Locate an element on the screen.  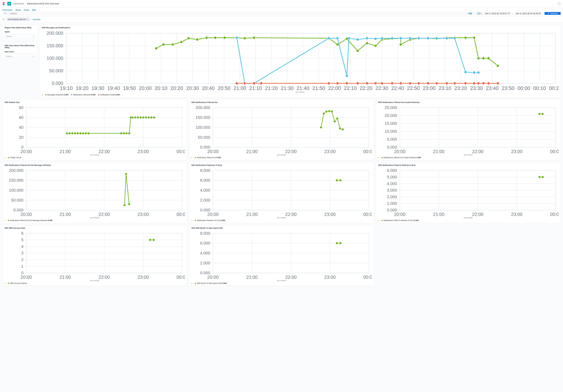
legend-item: Notifications Filtered Out Invalid Attri… is located at coordinates (401, 158).